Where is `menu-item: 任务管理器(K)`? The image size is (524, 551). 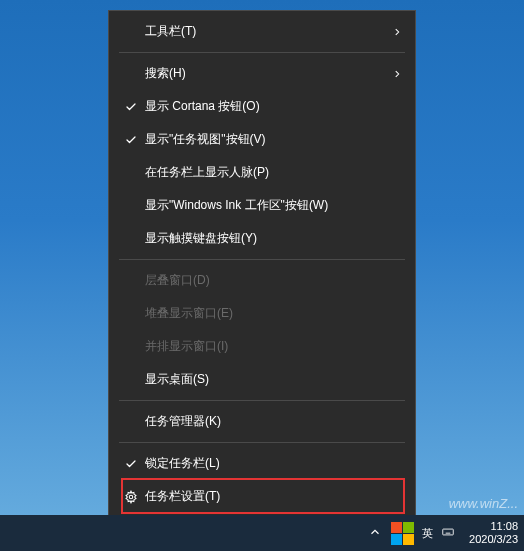
menu-item: 任务管理器(K) is located at coordinates (262, 422).